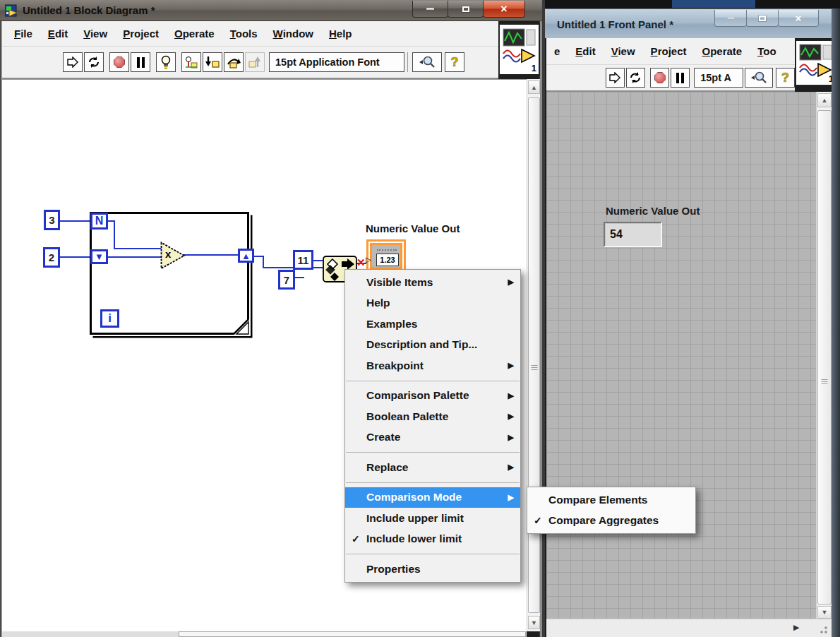 The image size is (840, 637). Describe the element at coordinates (387, 468) in the screenshot. I see `menu-item-label: Replace` at that location.